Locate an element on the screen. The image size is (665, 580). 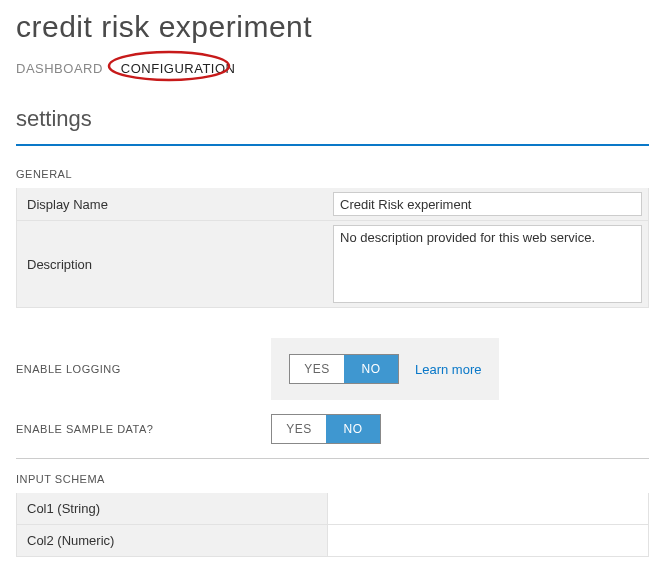
row-display-name: Display Name is located at coordinates (332, 204).